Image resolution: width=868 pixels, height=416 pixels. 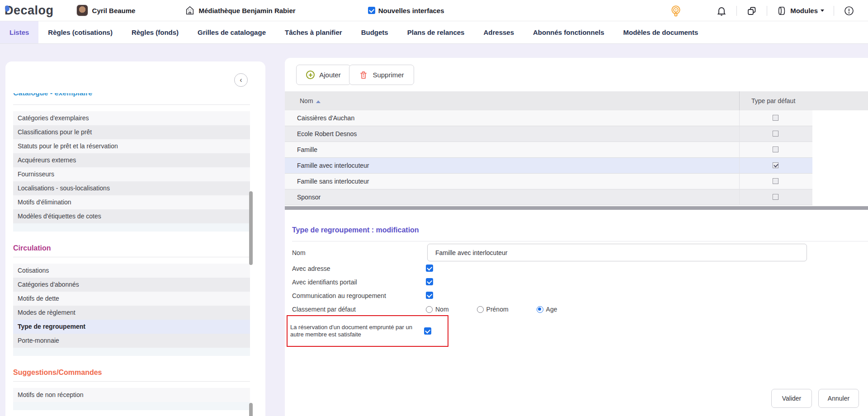 What do you see at coordinates (782, 11) in the screenshot?
I see `modules-cube-icon` at bounding box center [782, 11].